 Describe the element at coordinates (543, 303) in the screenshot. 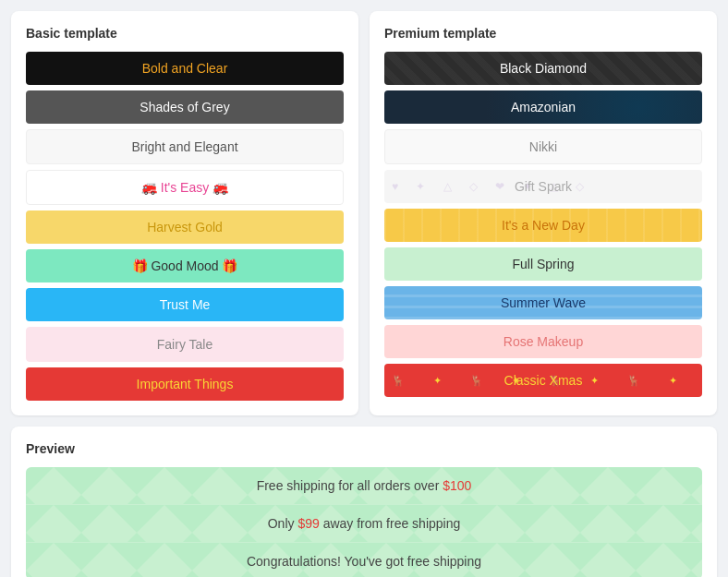

I see `template-summer-wave: Summer Wave` at that location.